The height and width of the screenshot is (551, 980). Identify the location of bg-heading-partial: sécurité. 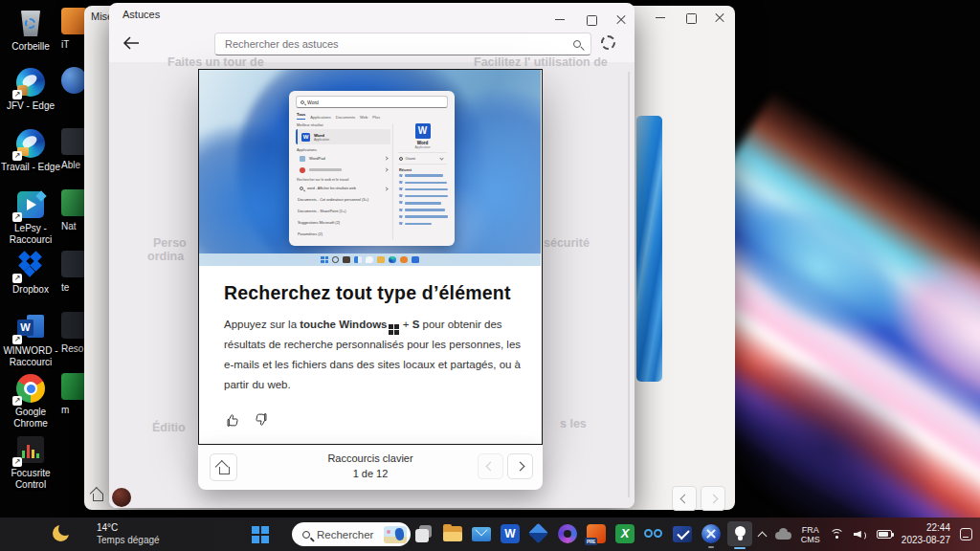
(567, 243).